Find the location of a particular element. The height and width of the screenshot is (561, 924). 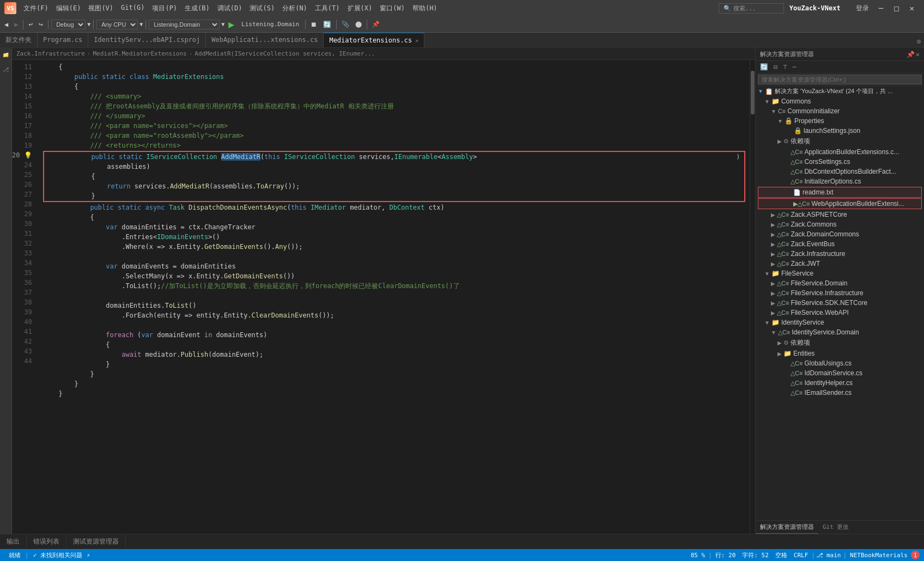

tree-fileservice-sdk: ▶ △C≡ FileService.SDK.NETCore is located at coordinates (840, 303).